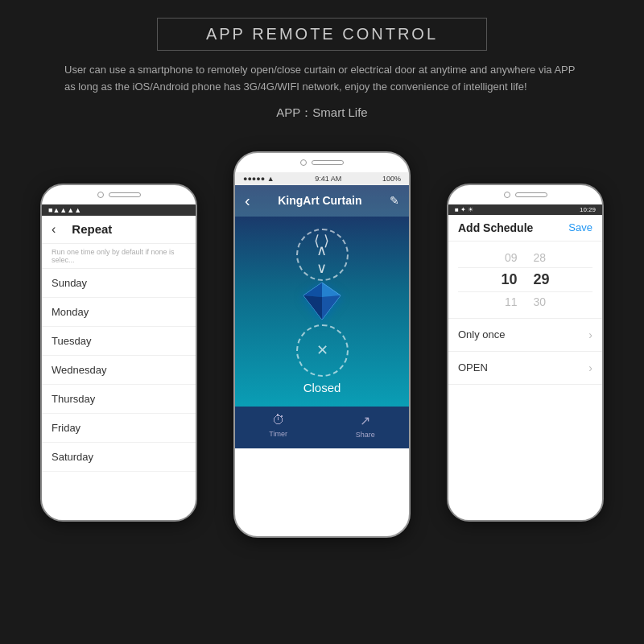 This screenshot has width=644, height=644. Describe the element at coordinates (248, 201) in the screenshot. I see `center-back-button: ‹` at that location.